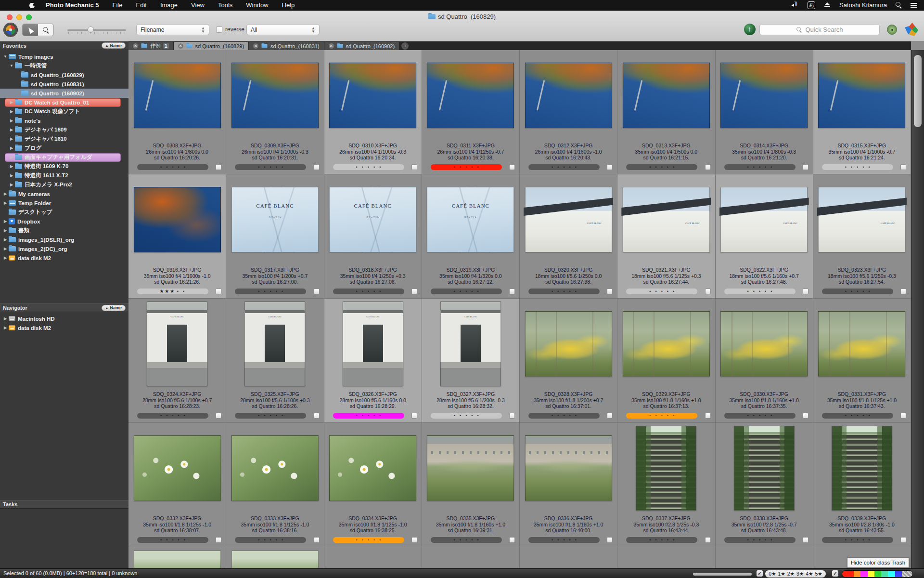 This screenshot has height=578, width=924. What do you see at coordinates (373, 361) in the screenshot?
I see `thumbnail-cell-SDQ_0326: CAFÉ BLANCSDQ_0326.X3F+JPG28mm iso100 f/…` at bounding box center [373, 361].